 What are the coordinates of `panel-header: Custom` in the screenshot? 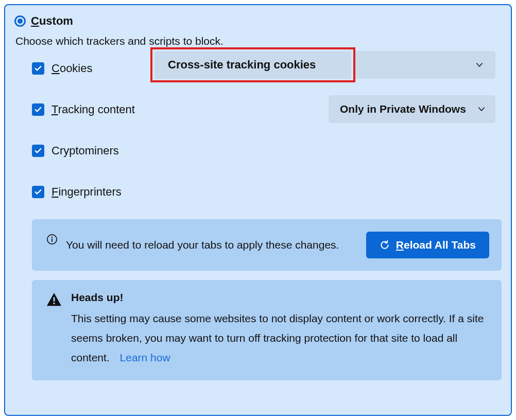 It's located at (258, 21).